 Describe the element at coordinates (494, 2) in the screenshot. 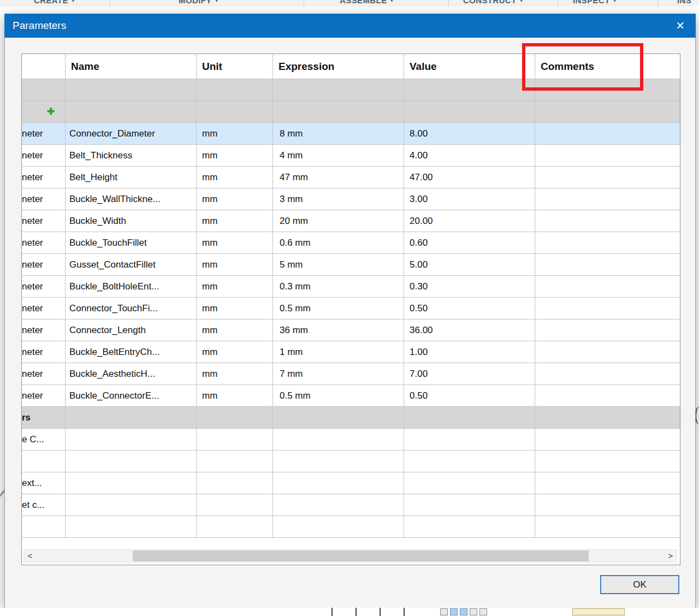

I see `toolbar-menu-construct: CONSTRUCT▼` at that location.